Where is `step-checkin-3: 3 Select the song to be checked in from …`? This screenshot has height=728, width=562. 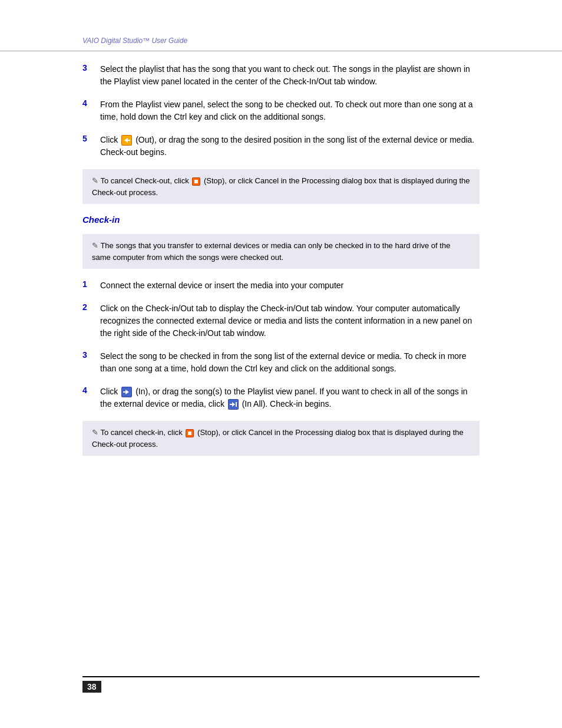
step-checkin-3: 3 Select the song to be checked in from … is located at coordinates (281, 363).